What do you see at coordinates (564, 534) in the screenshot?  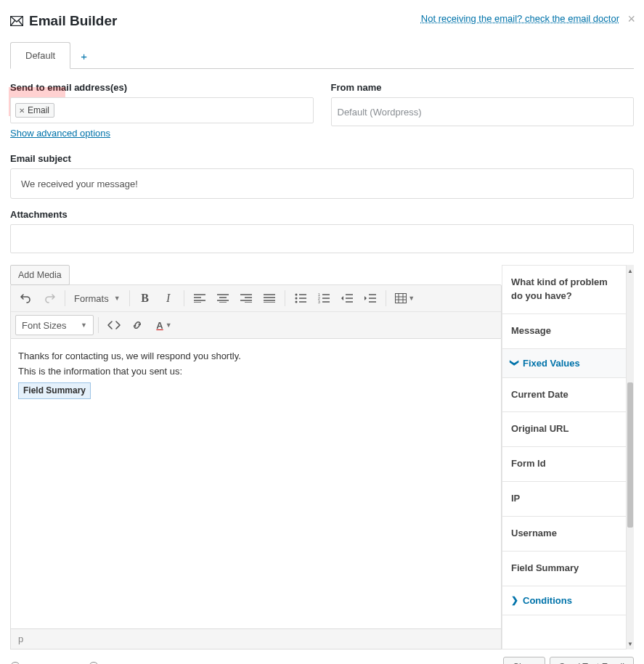 I see `side-item-username: Username` at bounding box center [564, 534].